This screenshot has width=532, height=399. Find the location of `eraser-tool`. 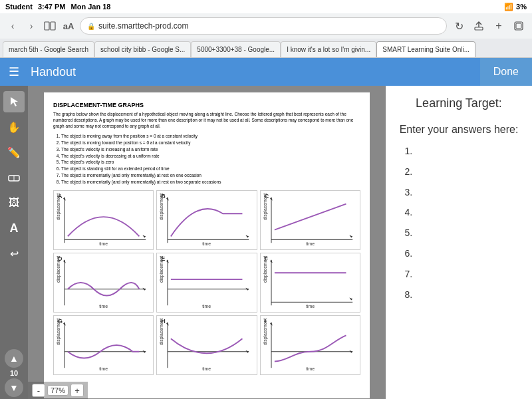

eraser-tool is located at coordinates (14, 178).